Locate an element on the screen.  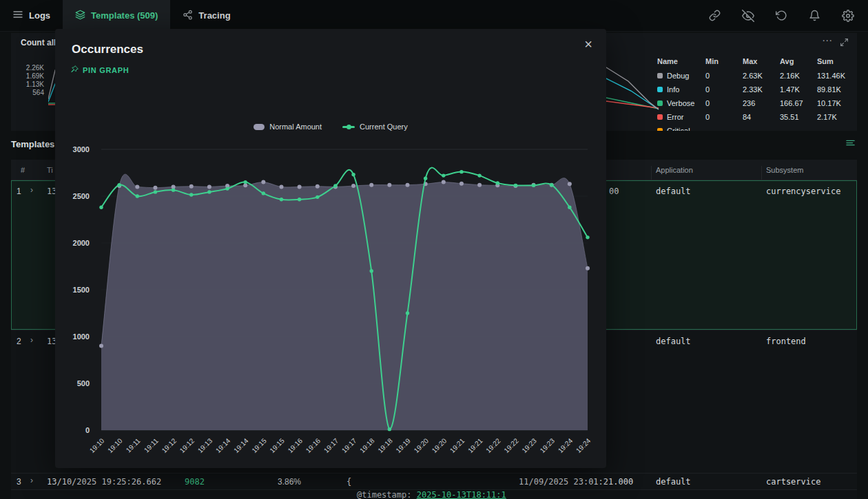
expand-icon is located at coordinates (845, 43).